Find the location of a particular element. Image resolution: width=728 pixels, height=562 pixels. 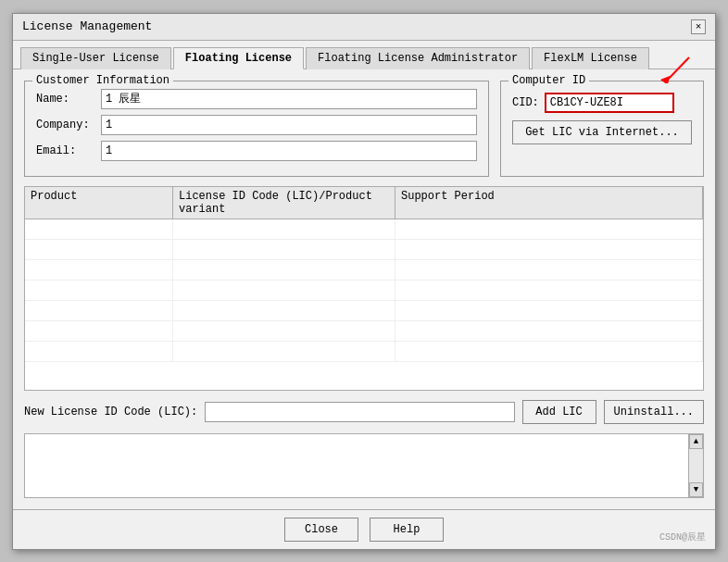

table-header: Product License ID Code (LIC)/Product va… is located at coordinates (364, 204).